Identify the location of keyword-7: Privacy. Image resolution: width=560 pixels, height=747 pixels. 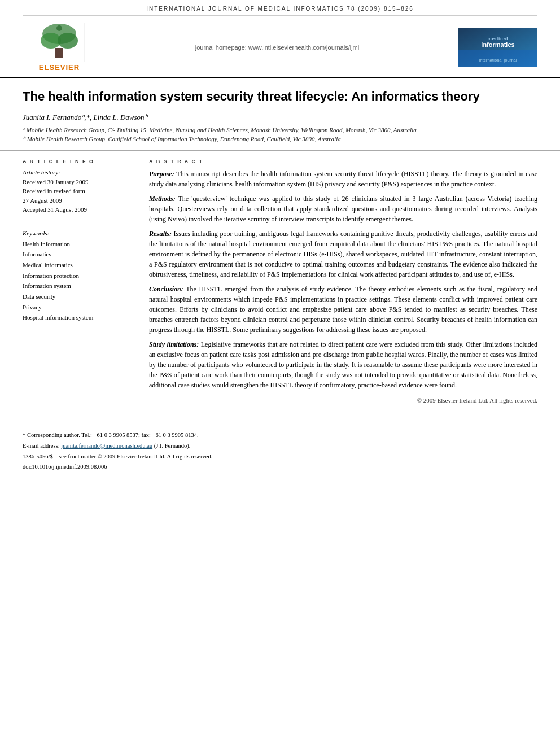
(75, 307).